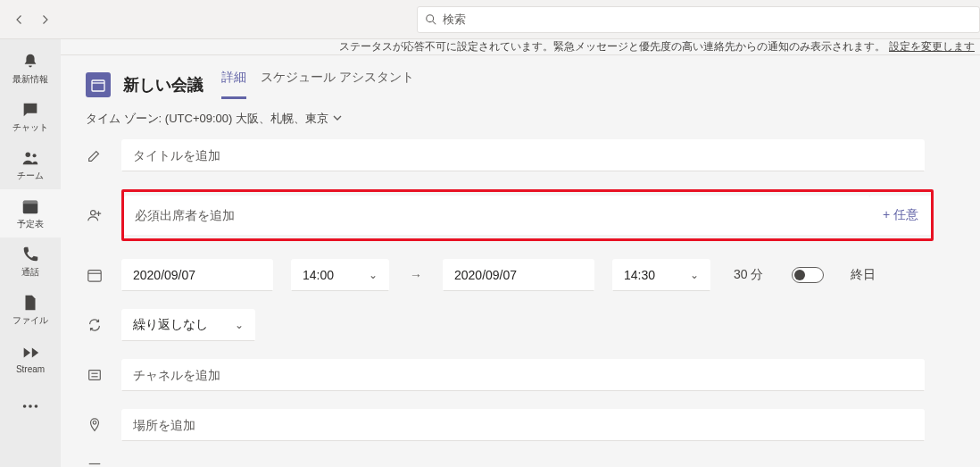 Image resolution: width=980 pixels, height=467 pixels. I want to click on attendees-input, so click(497, 215).